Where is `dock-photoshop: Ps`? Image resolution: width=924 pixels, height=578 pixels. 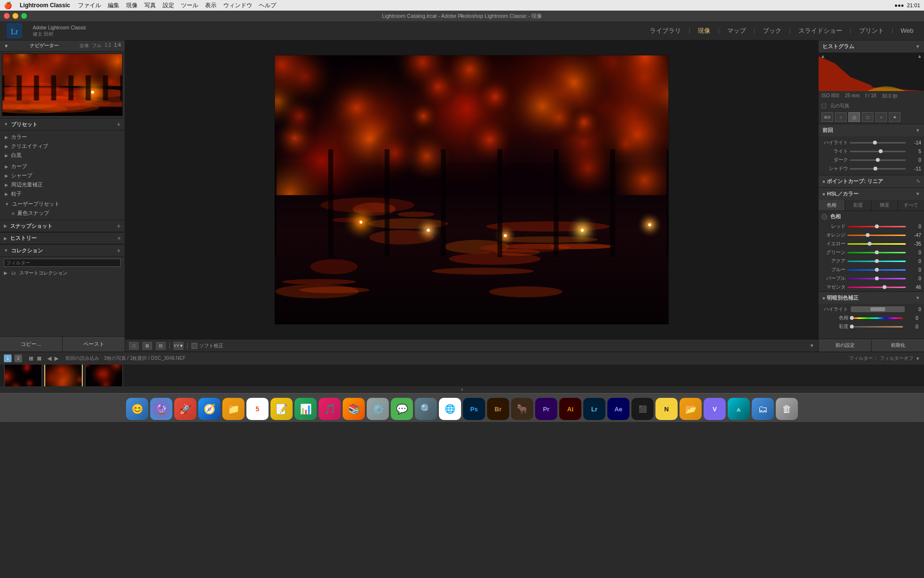
dock-photoshop: Ps is located at coordinates (474, 409).